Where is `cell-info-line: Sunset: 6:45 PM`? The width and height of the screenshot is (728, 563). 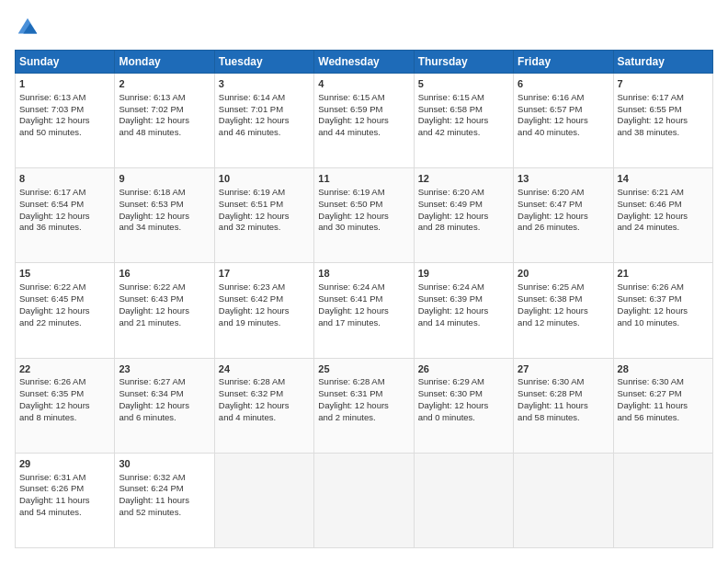 cell-info-line: Sunset: 6:45 PM is located at coordinates (64, 300).